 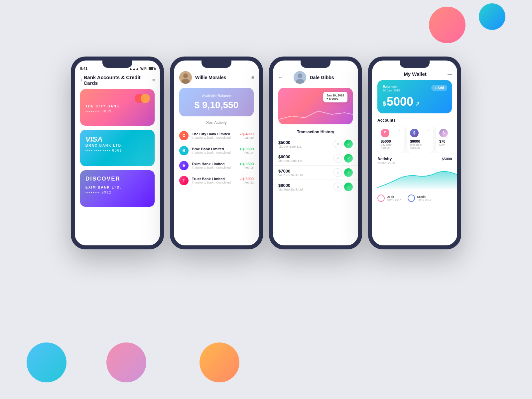 I want to click on p3-tx-item-3: $8000 Via Trust Bank Ltd. ✕ ✓, so click(x=316, y=187).